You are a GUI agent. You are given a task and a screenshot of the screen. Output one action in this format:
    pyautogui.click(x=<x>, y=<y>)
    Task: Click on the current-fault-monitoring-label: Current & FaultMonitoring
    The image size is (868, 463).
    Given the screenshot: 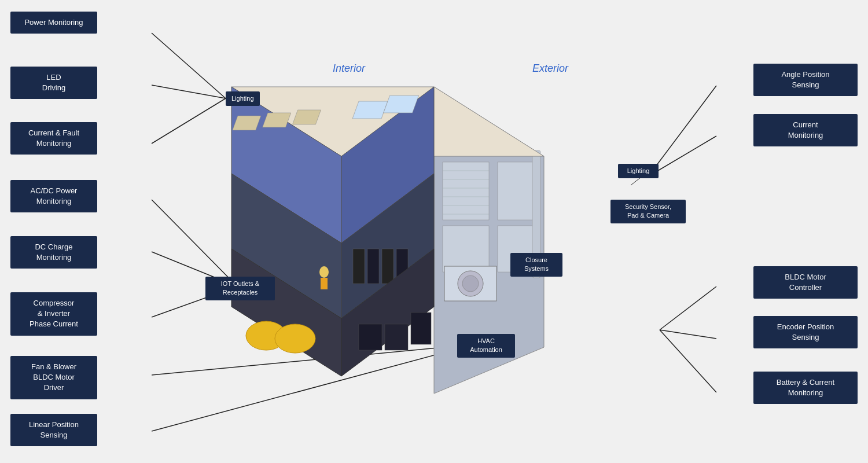 What is the action you would take?
    pyautogui.click(x=54, y=138)
    